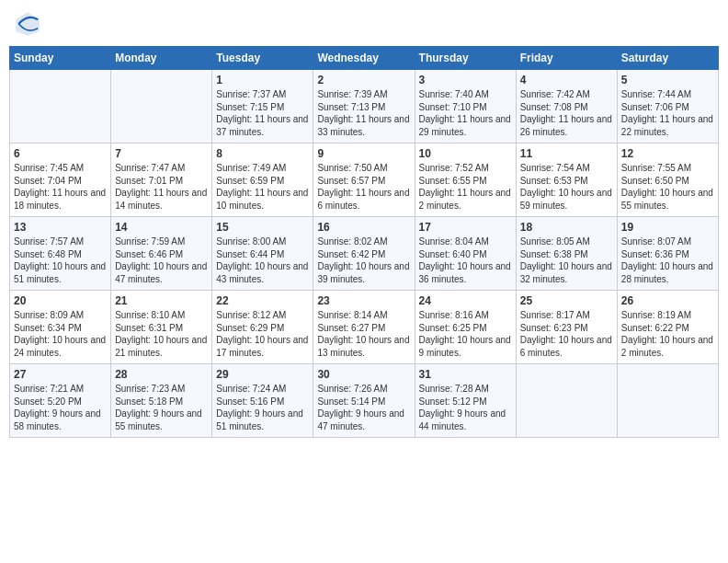 This screenshot has height=563, width=728. What do you see at coordinates (465, 187) in the screenshot?
I see `day-info: Sunrise: 7:52 AM Sunset: 6:55 PM Dayligh…` at bounding box center [465, 187].